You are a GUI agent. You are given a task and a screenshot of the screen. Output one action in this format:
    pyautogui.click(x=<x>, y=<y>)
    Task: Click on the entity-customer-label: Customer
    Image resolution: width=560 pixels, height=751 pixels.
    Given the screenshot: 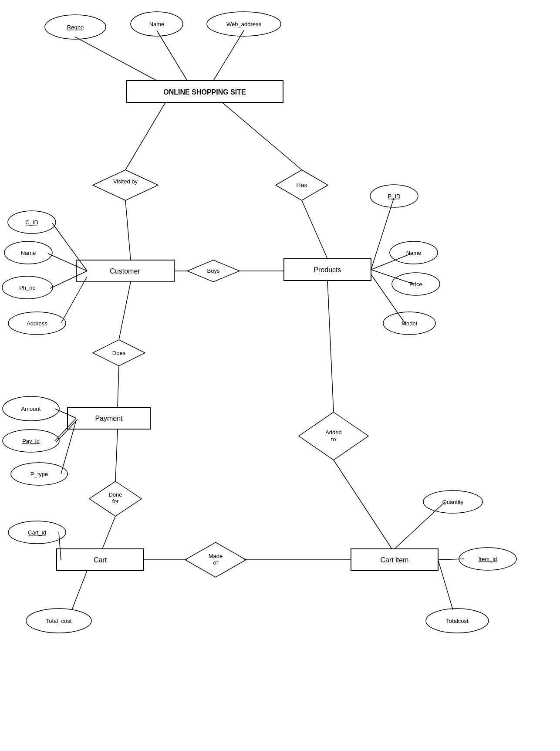 What is the action you would take?
    pyautogui.click(x=125, y=271)
    